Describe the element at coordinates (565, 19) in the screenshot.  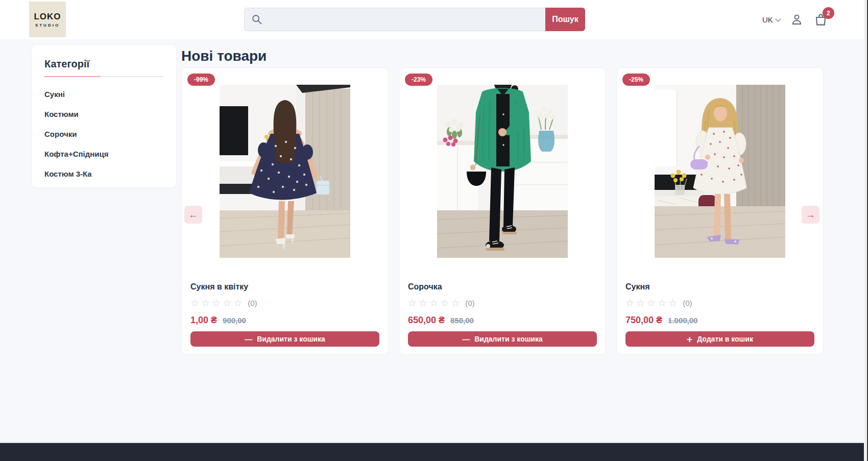
I see `search-button: Пошук` at that location.